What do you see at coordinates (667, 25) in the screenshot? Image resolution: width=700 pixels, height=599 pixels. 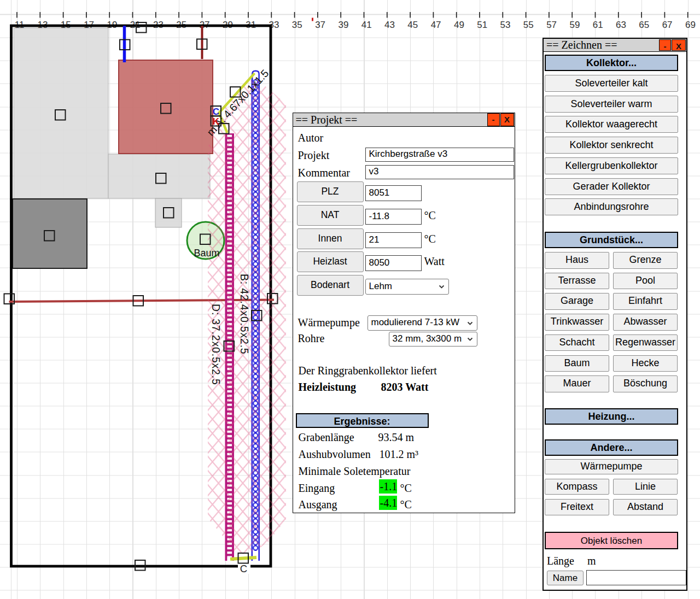 I see `svg-text: 67` at bounding box center [667, 25].